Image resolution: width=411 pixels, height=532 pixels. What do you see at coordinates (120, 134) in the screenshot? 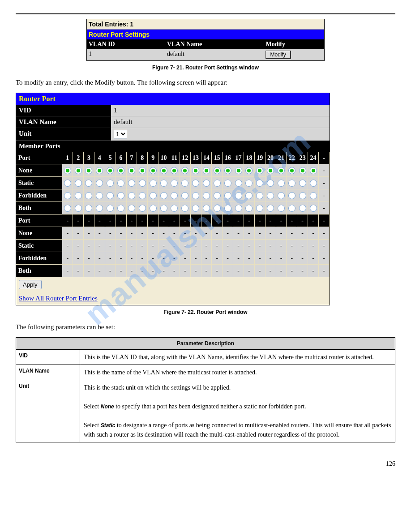
I see `unit-select: 1` at bounding box center [120, 134].